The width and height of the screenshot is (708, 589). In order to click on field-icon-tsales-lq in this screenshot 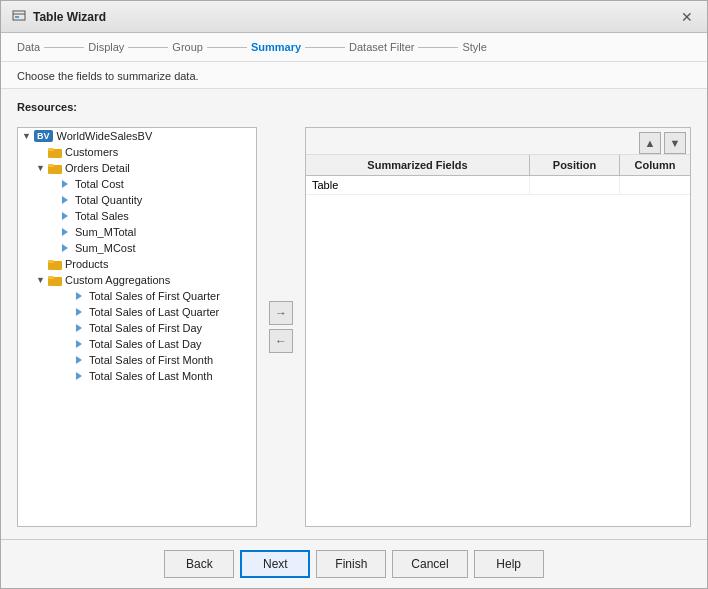, I will do `click(81, 312)`.